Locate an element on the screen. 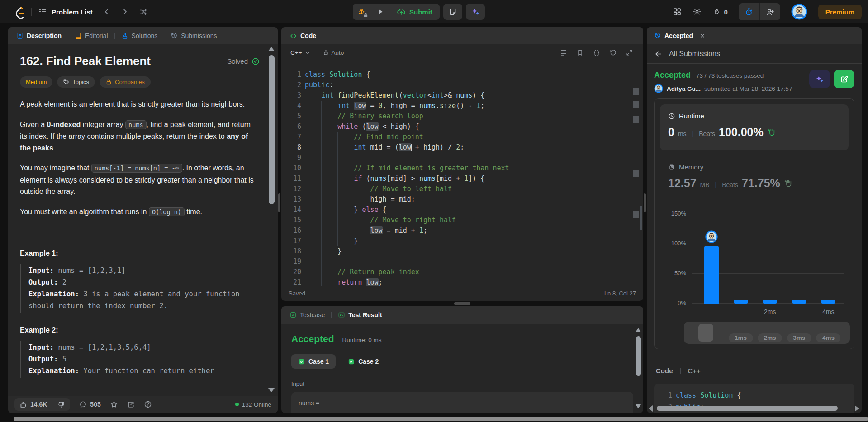 This screenshot has width=868, height=422. hscrollbar-thumb is located at coordinates (747, 408).